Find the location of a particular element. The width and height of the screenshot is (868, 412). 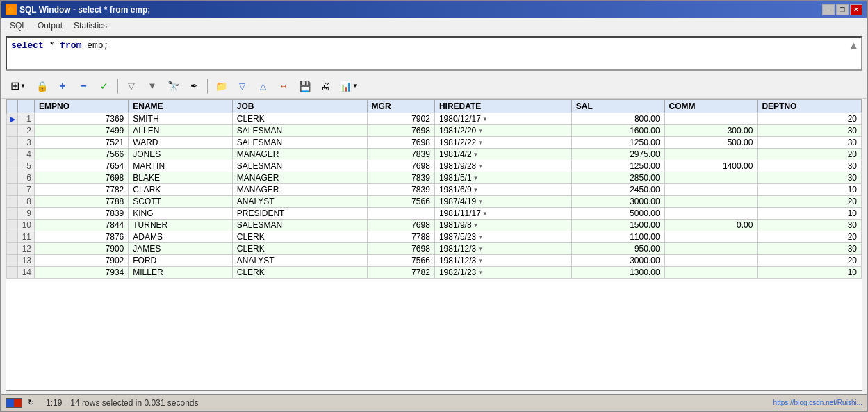

table-row: 127900JAMESCLERK76981981/12/3▼950.0030 is located at coordinates (434, 249).